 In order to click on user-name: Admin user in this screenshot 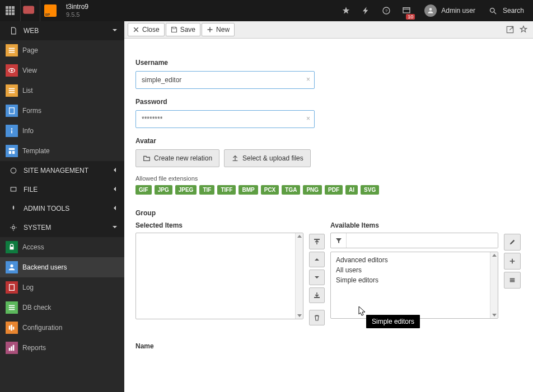, I will do `click(458, 11)`.